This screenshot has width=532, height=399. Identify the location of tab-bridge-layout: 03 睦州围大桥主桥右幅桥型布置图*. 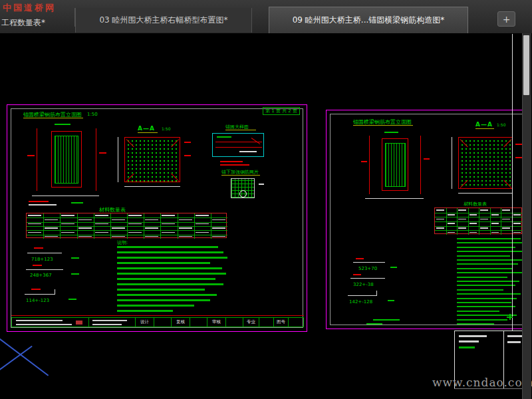
(164, 20).